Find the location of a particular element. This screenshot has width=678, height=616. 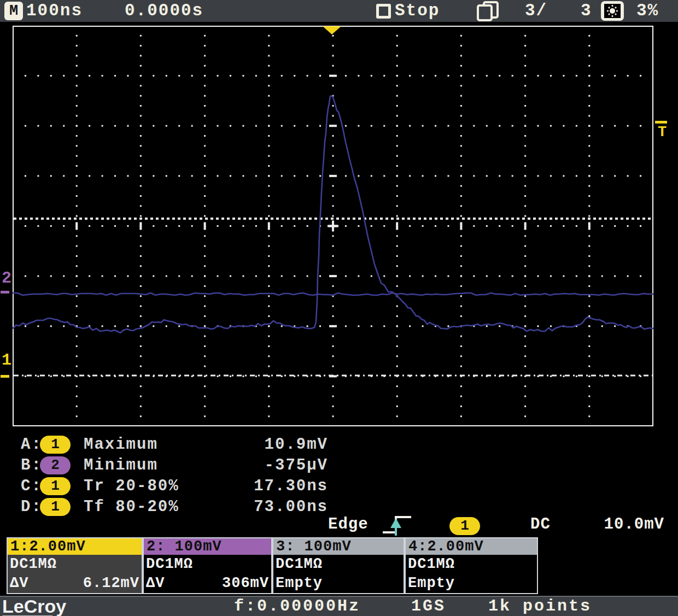

timebase-mode-button: M is located at coordinates (14, 11).